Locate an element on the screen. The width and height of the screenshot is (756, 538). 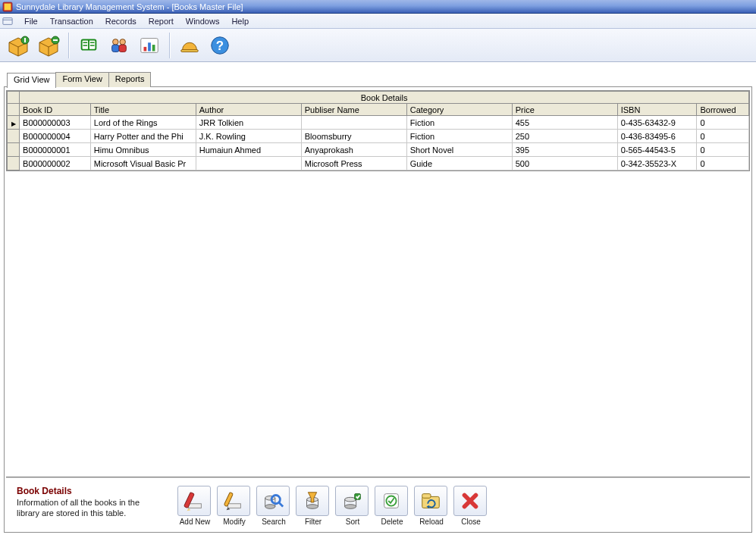
toolbar-books-icon is located at coordinates (89, 45).